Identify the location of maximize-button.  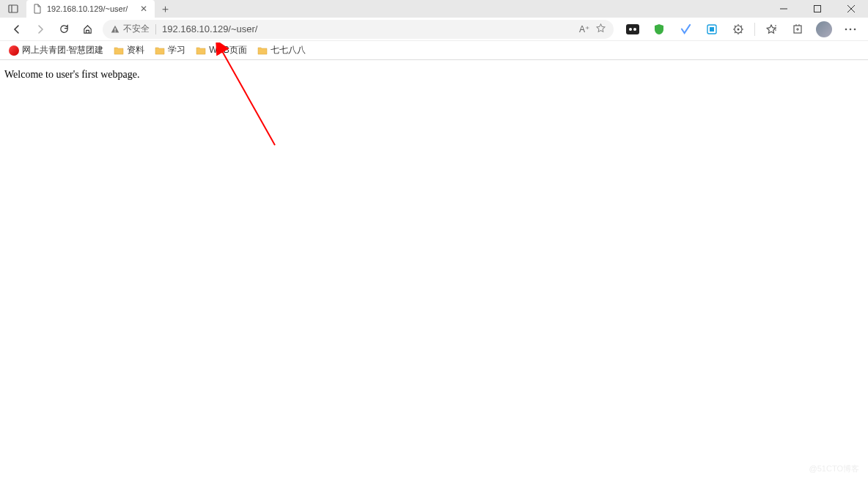
(817, 9).